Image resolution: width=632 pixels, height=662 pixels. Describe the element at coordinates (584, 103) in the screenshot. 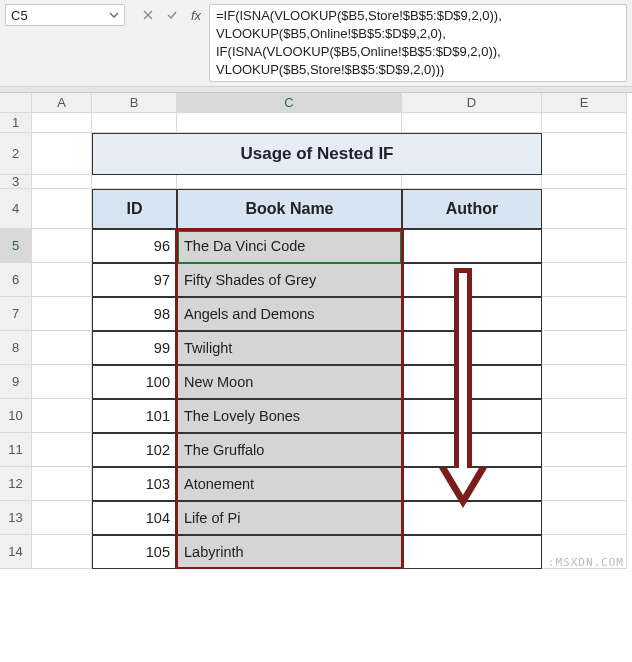

I see `col-head-E: E` at that location.